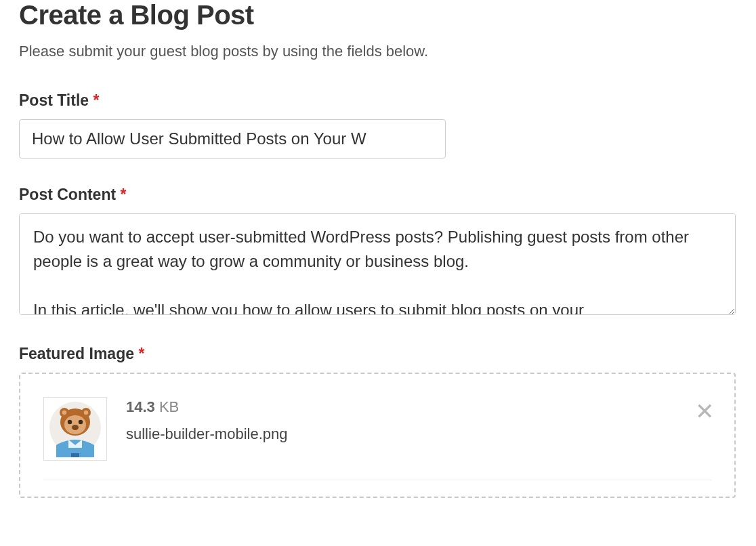  I want to click on post-title-input, so click(232, 139).